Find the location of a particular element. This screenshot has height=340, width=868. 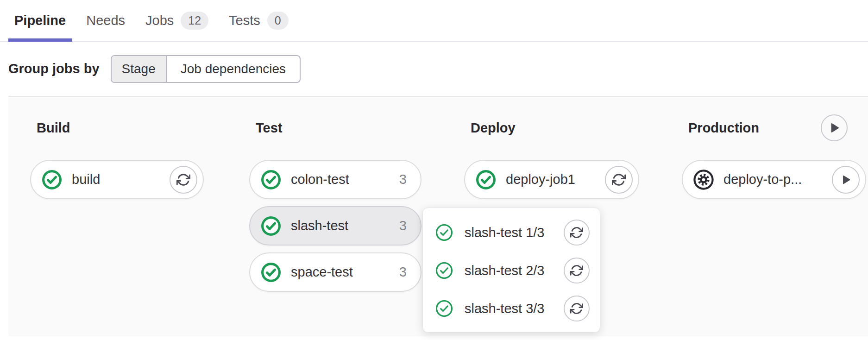

job-name: colon-test is located at coordinates (340, 180).